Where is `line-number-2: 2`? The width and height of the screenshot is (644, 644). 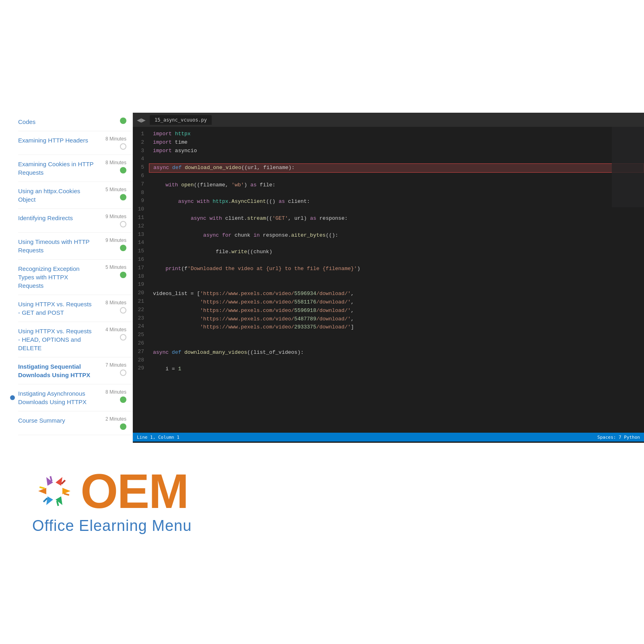
line-number-2: 2 is located at coordinates (140, 142).